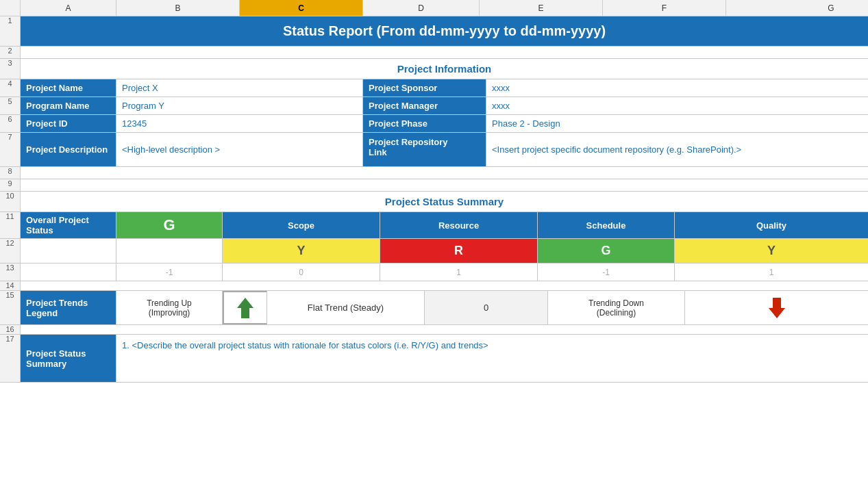 The height and width of the screenshot is (488, 868). Describe the element at coordinates (301, 272) in the screenshot. I see `scope-number: 0` at that location.